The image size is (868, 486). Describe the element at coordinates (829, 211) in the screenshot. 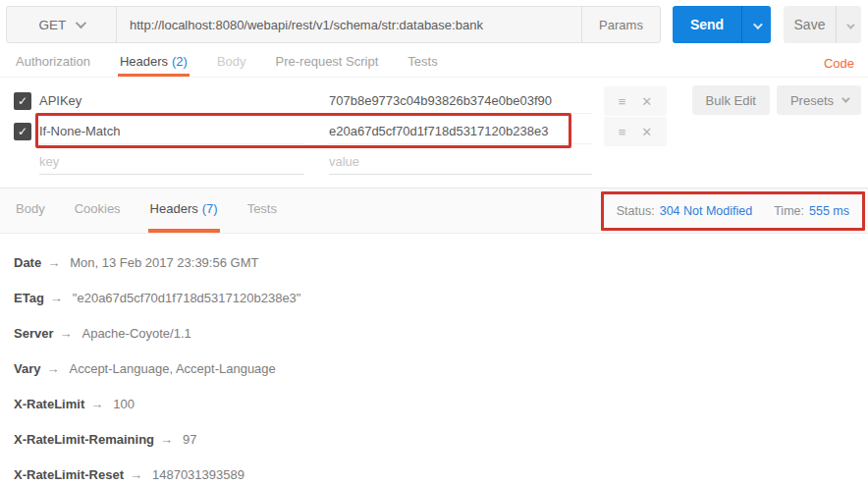

I see `time-value: 555 ms` at that location.